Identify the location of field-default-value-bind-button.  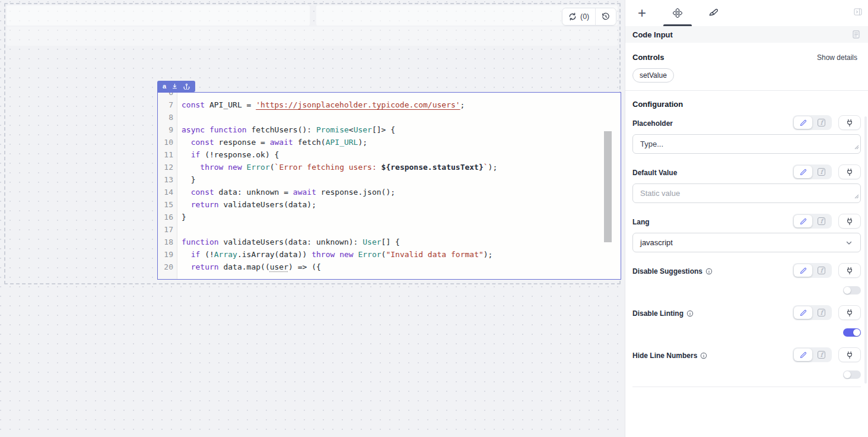
(850, 172).